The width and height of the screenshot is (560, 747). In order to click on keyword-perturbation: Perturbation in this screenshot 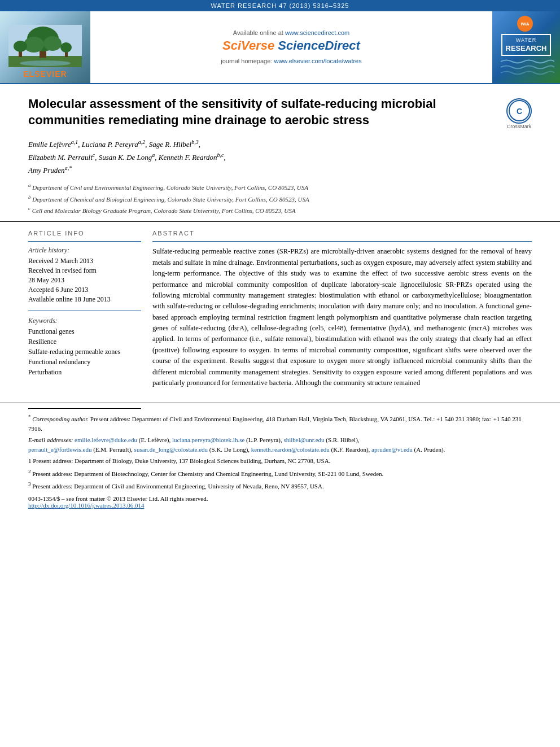, I will do `click(85, 373)`.